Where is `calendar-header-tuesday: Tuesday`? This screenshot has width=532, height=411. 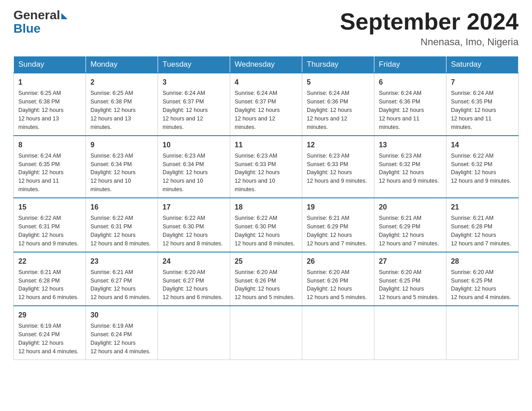 calendar-header-tuesday: Tuesday is located at coordinates (194, 65).